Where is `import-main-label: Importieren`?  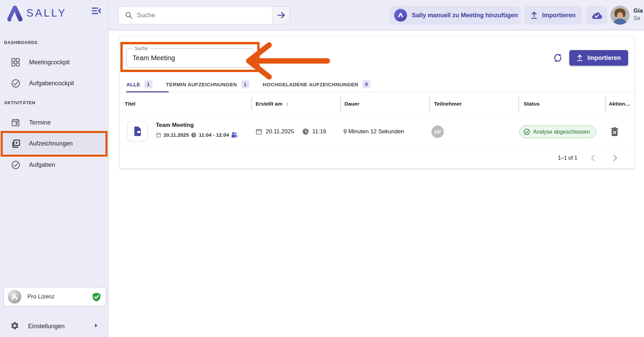 import-main-label: Importieren is located at coordinates (604, 58).